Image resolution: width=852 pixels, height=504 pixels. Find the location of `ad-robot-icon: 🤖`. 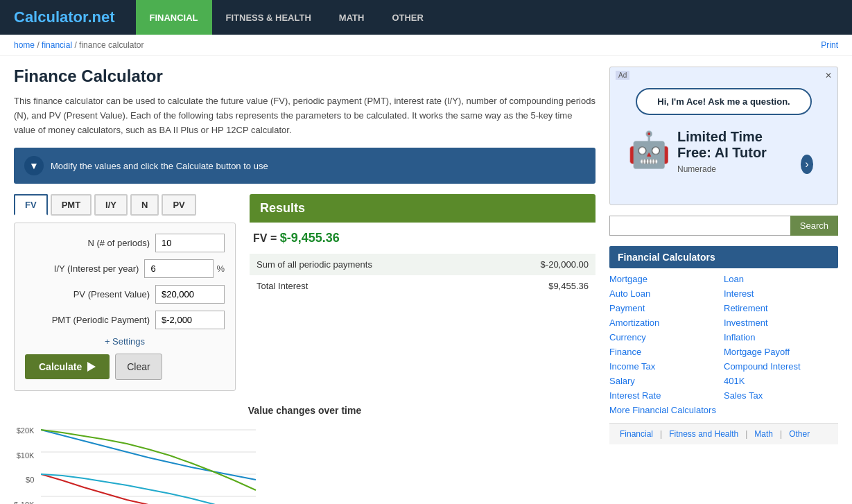

ad-robot-icon: 🤖 is located at coordinates (649, 150).